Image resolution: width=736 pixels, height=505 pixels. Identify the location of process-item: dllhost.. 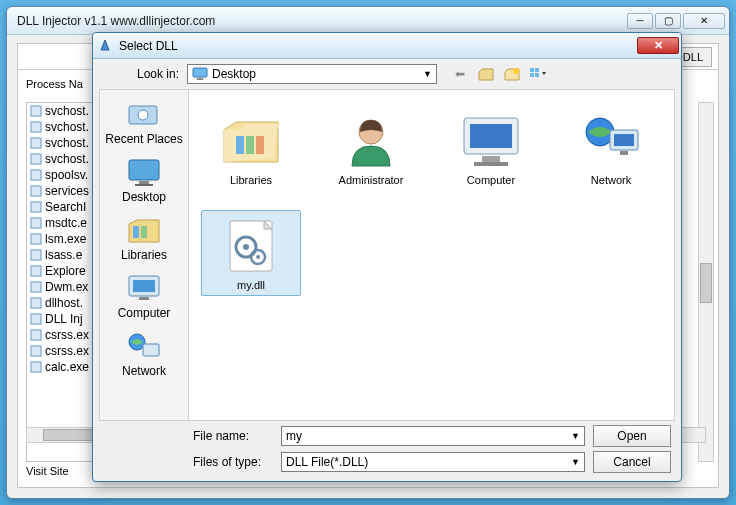
(62, 303).